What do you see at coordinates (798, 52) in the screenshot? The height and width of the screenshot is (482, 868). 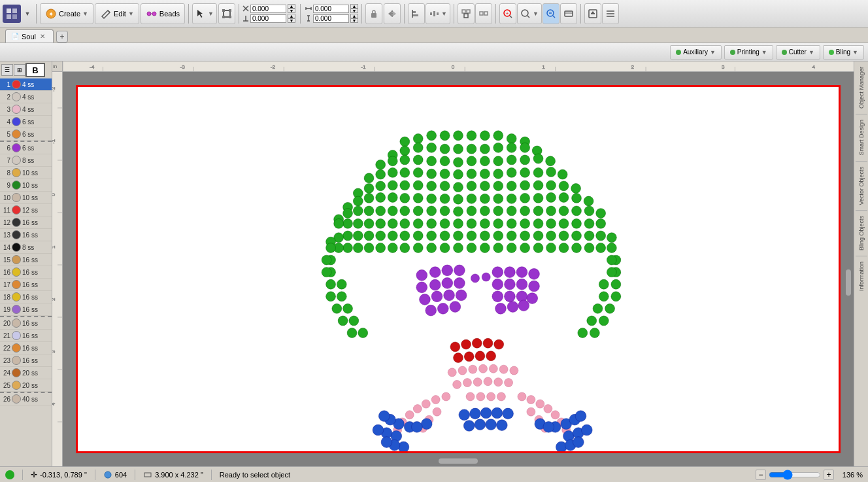 I see `cutter-toggle: Cutter ▼` at bounding box center [798, 52].